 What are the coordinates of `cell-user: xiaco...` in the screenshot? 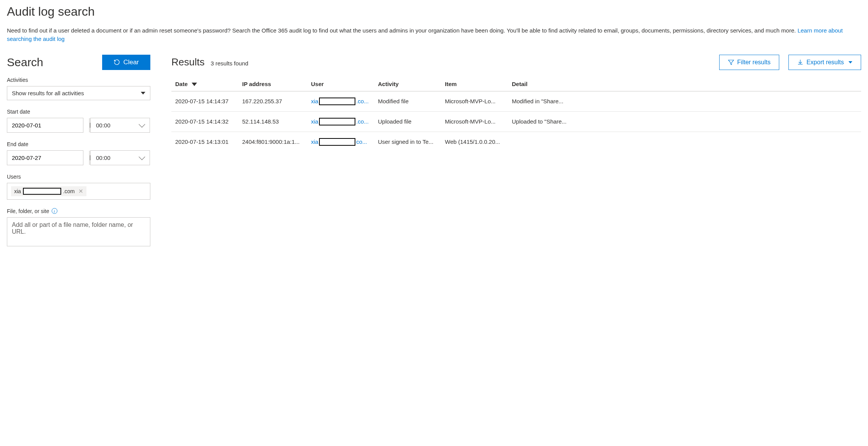 It's located at (340, 142).